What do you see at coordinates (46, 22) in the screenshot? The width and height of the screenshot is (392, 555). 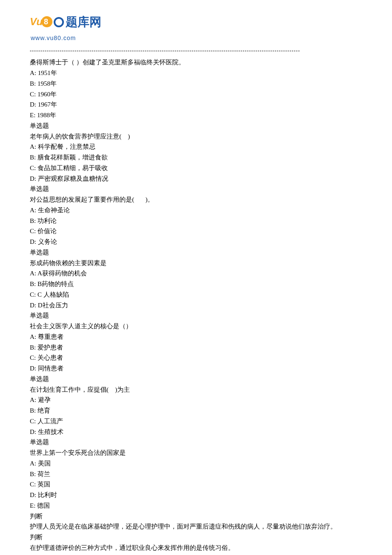 I see `svg-text: 8` at bounding box center [46, 22].